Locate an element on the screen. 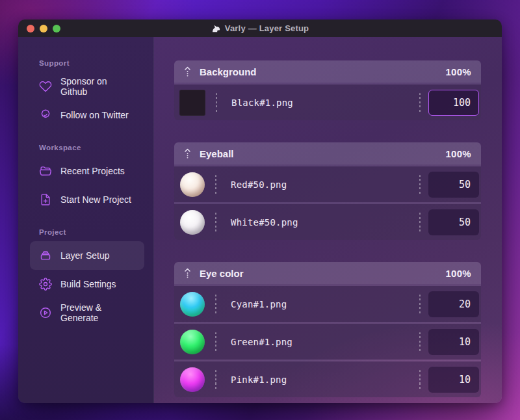 Image resolution: width=520 pixels, height=420 pixels. window-title: Varly — Layer Setup is located at coordinates (260, 29).